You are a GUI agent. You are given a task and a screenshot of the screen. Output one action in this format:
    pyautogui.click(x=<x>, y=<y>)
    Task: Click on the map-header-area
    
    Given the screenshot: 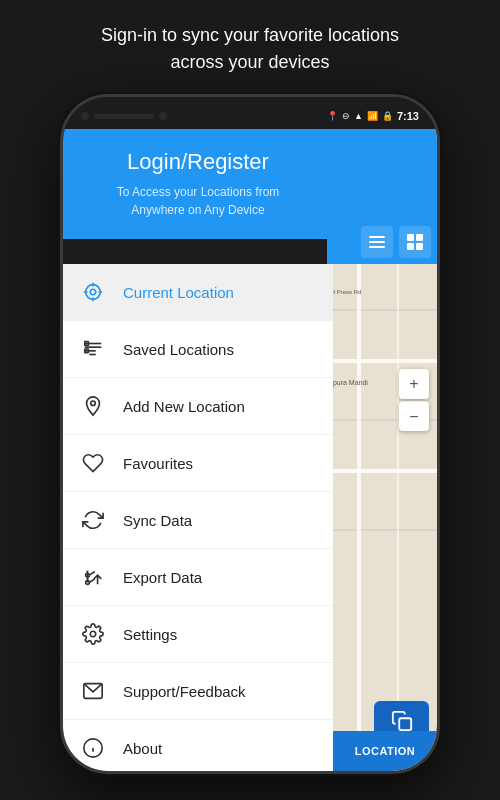 What is the action you would take?
    pyautogui.click(x=382, y=196)
    